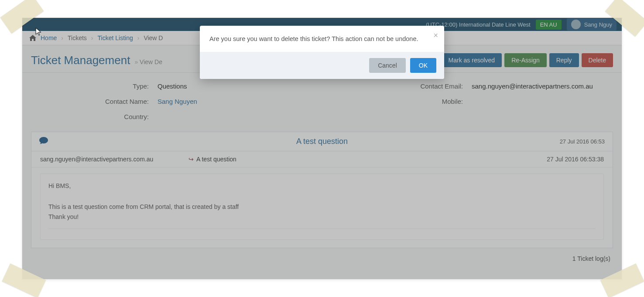 This screenshot has width=644, height=297. I want to click on confirm-delete-modal: Are you sure you want to delete this tic…, so click(322, 52).